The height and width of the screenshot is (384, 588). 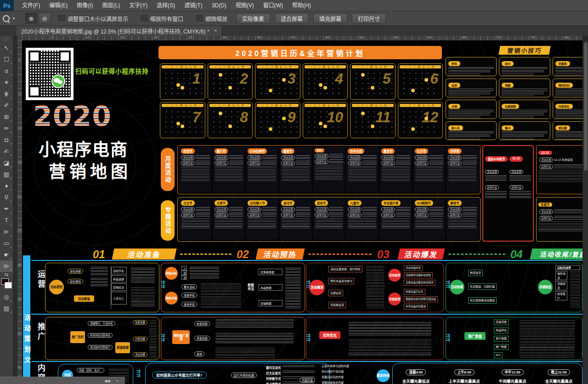 I want to click on month-number: 1, so click(x=197, y=79).